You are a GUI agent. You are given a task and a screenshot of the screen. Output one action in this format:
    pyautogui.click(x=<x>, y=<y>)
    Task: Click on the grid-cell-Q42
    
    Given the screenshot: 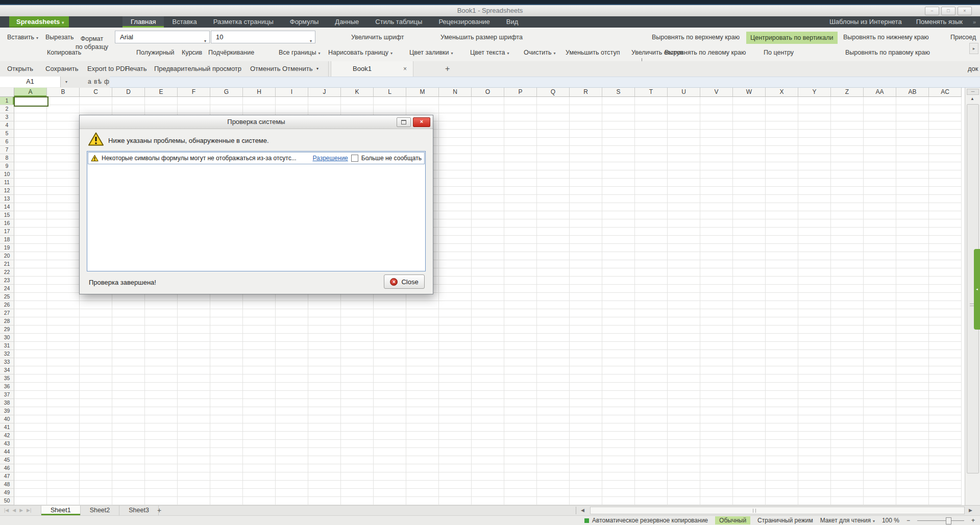 What is the action you would take?
    pyautogui.click(x=553, y=436)
    